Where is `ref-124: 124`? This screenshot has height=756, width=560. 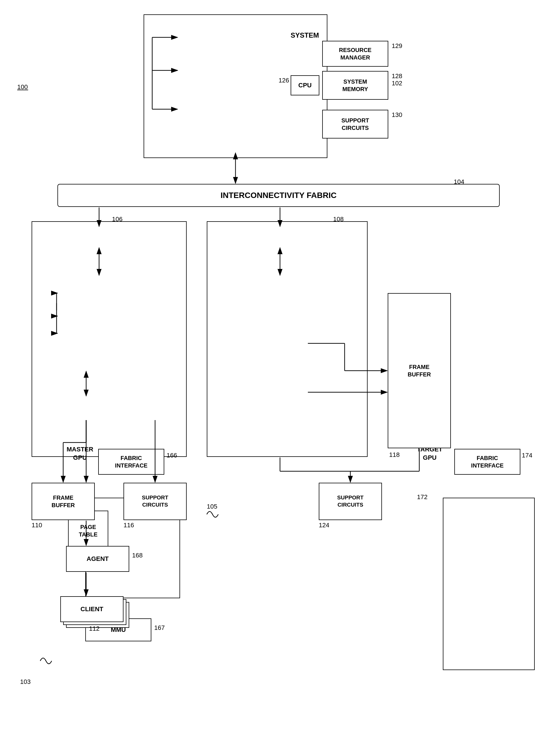 ref-124: 124 is located at coordinates (324, 525).